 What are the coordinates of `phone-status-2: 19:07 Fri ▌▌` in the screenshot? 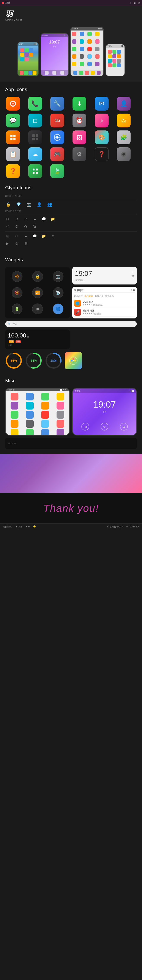 It's located at (55, 35).